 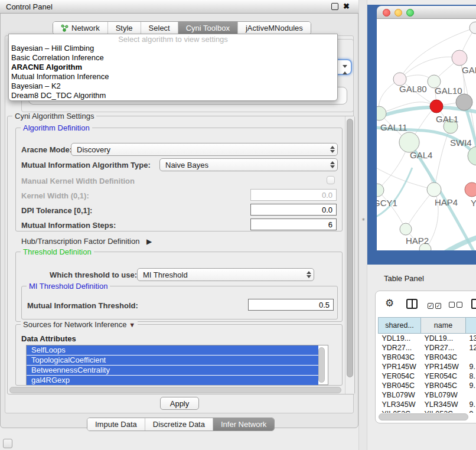 What do you see at coordinates (471, 326) in the screenshot?
I see `column-header-partial: A` at bounding box center [471, 326].